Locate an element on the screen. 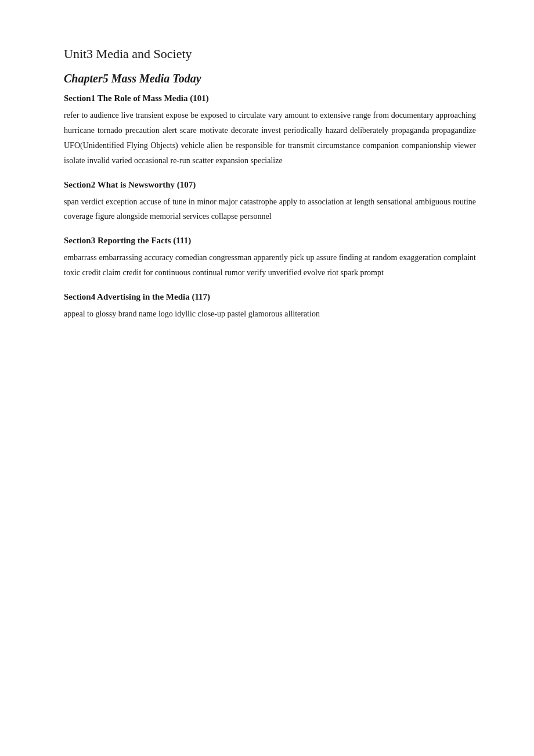  section-block-1: Section1 The Role of Mass Media (101)ref… is located at coordinates (270, 131).